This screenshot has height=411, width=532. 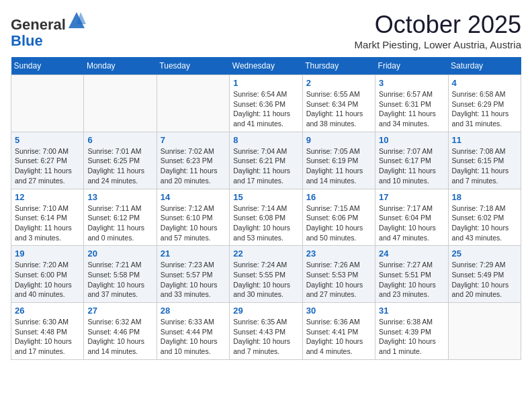 I want to click on calendar-cell: 25Sunrise: 7:29 AM Sunset: 5:49 PM Dayli…, so click(x=484, y=274).